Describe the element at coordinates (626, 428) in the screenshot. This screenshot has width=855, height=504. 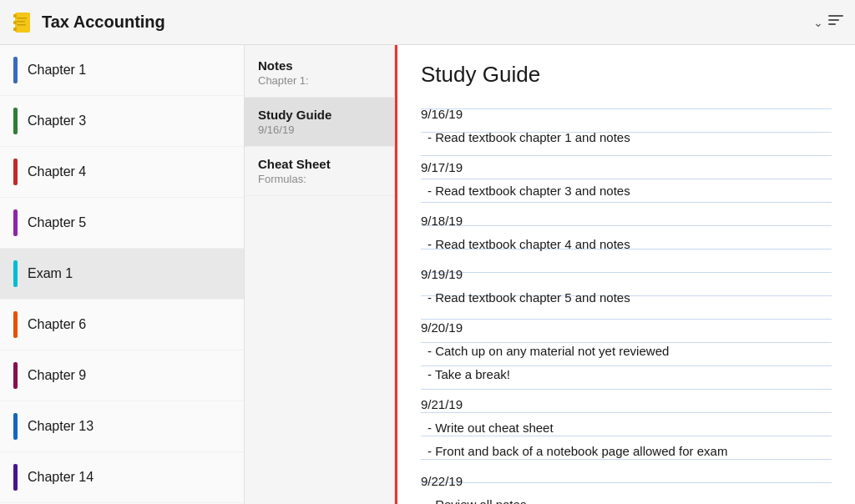
I see `study-task: - Write out cheat sheet` at that location.